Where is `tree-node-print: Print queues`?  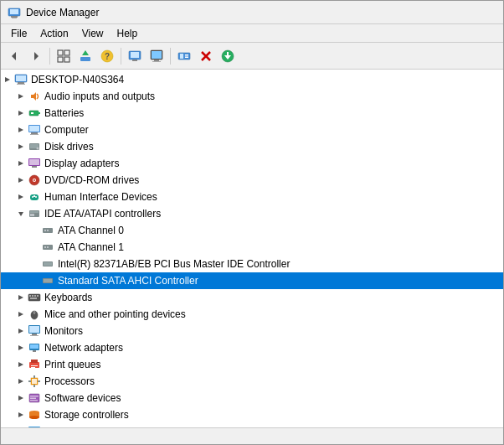
tree-node-print: Print queues is located at coordinates (252, 365).